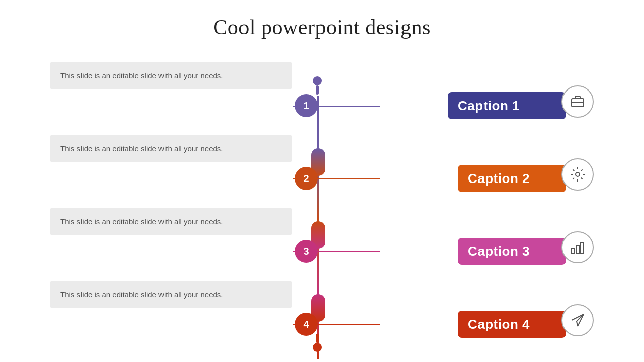 This screenshot has width=644, height=362. What do you see at coordinates (317, 85) in the screenshot?
I see `top-teardrop` at bounding box center [317, 85].